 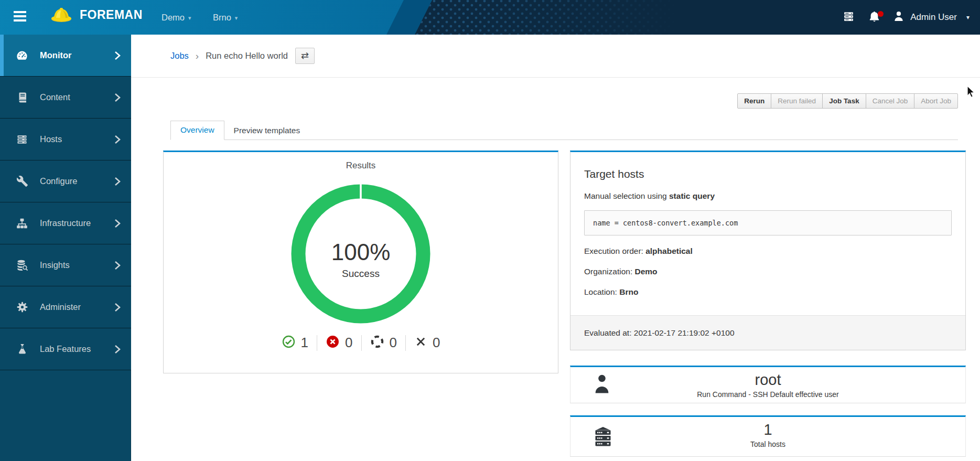 What do you see at coordinates (66, 181) in the screenshot?
I see `sidebar-item-configure: Configure` at bounding box center [66, 181].